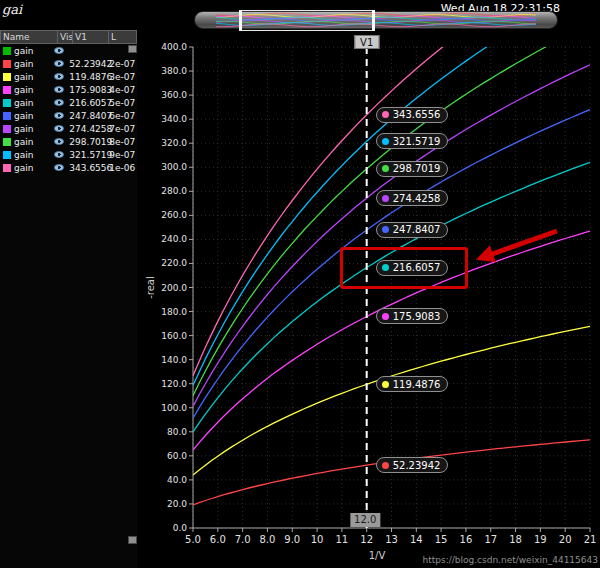 The width and height of the screenshot is (600, 568). Describe the element at coordinates (404, 268) in the screenshot. I see `annotation-highlight-box` at that location.